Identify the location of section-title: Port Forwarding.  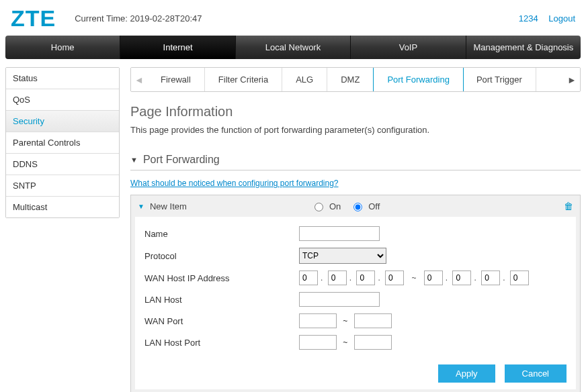
(181, 160).